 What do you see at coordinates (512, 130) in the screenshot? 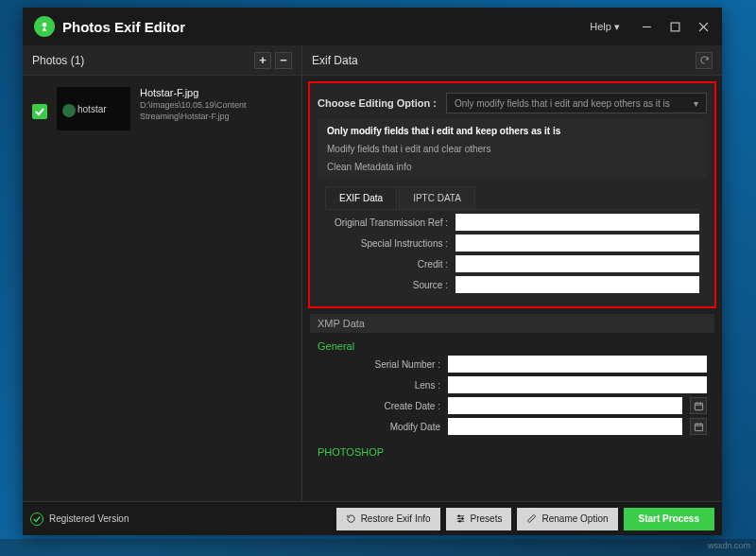
I see `dropdown-option: Only modify fields that i edit and keep …` at bounding box center [512, 130].